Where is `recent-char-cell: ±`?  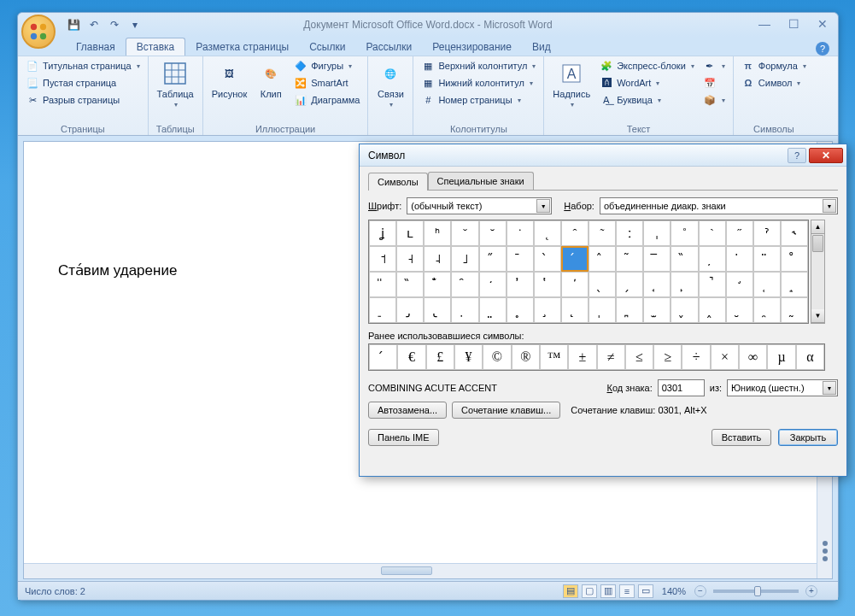
recent-char-cell: ± is located at coordinates (583, 357).